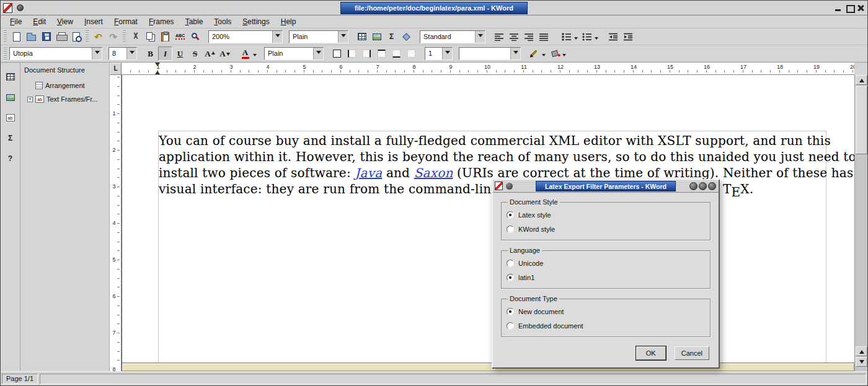  I want to click on radio-kword-style: KWord style, so click(606, 229).